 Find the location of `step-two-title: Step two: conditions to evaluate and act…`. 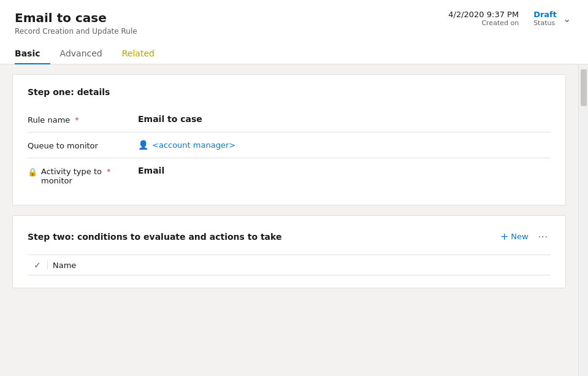

step-two-title: Step two: conditions to evaluate and act… is located at coordinates (155, 237).